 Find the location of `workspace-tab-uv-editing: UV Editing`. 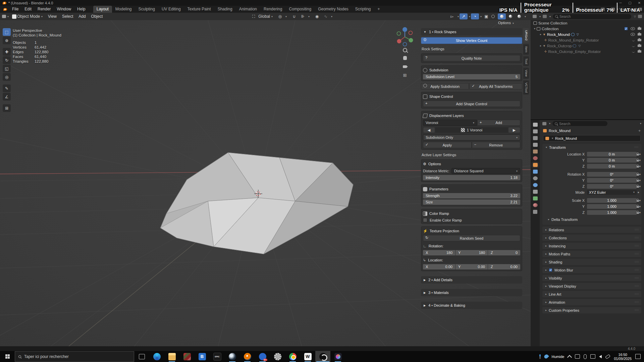

workspace-tab-uv-editing: UV Editing is located at coordinates (171, 9).